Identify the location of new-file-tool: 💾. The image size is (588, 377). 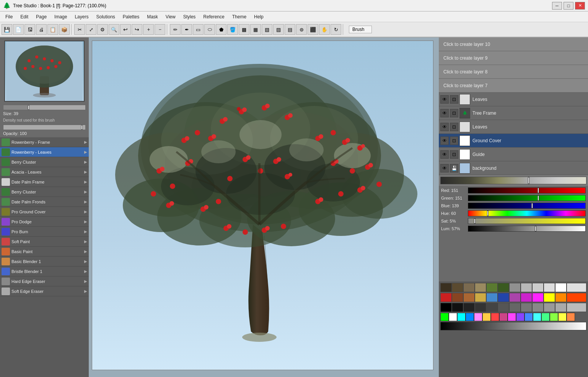
(7, 29).